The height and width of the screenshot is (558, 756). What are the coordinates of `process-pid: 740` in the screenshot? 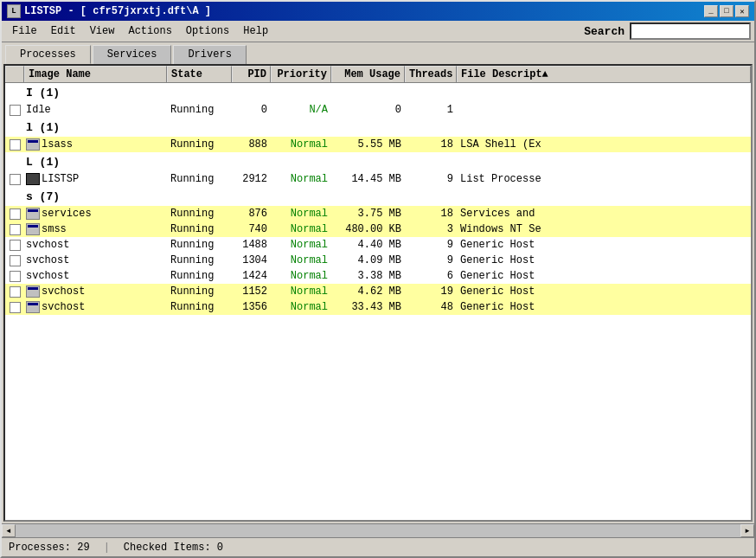 It's located at (251, 229).